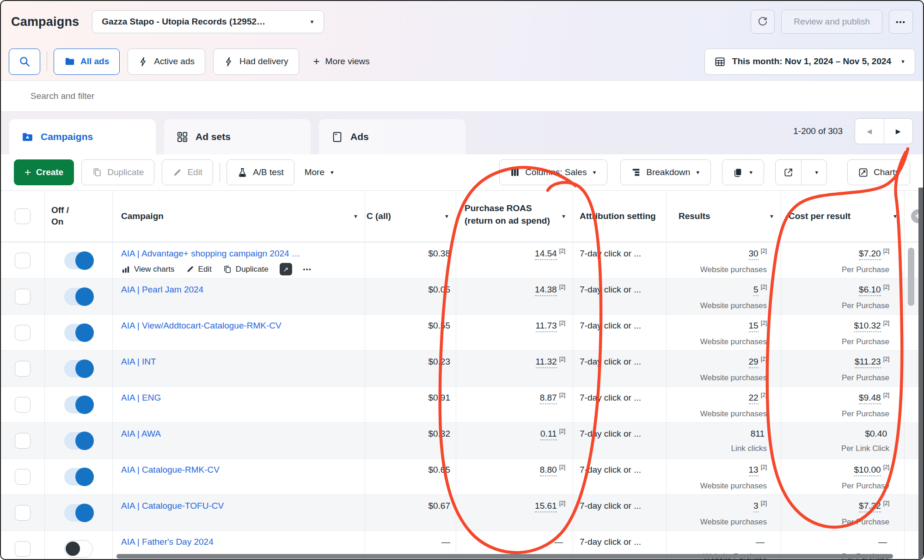 The height and width of the screenshot is (560, 924). What do you see at coordinates (789, 172) in the screenshot?
I see `export-button` at bounding box center [789, 172].